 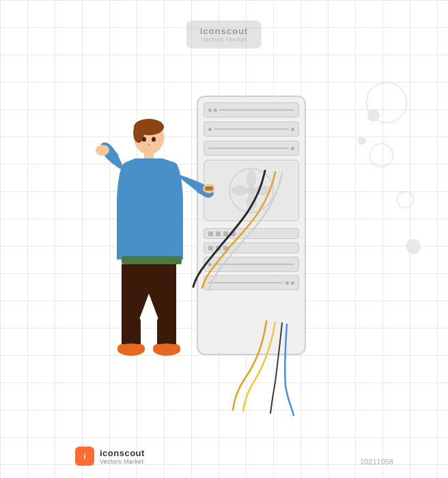 I want to click on brand-name: iconscout, so click(x=122, y=453).